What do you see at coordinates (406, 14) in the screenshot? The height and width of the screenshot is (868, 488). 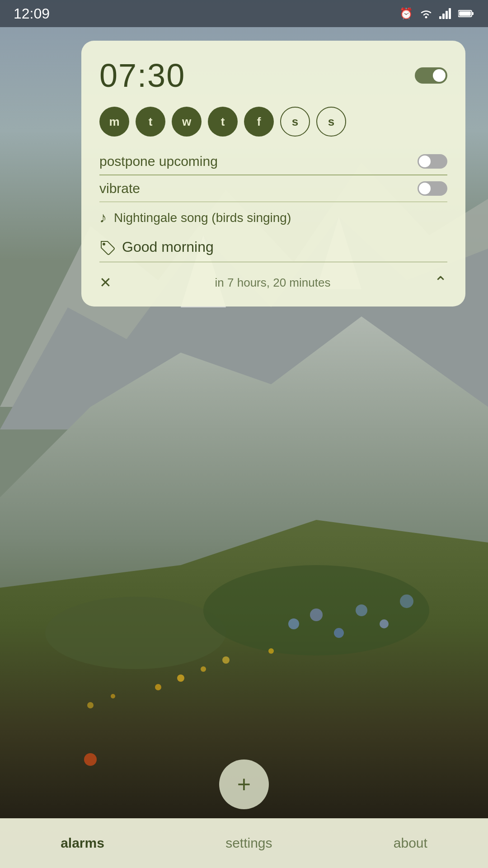 I see `alarm-icon: ⏰` at bounding box center [406, 14].